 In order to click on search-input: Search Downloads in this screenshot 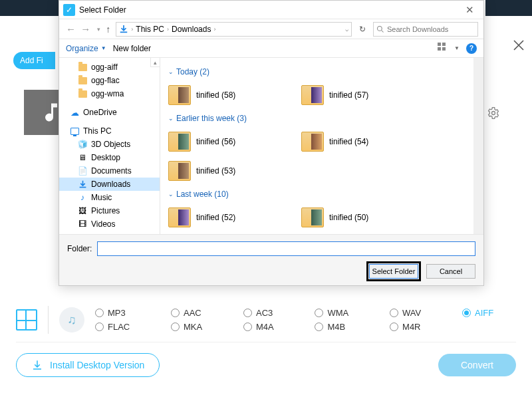, I will do `click(426, 29)`.